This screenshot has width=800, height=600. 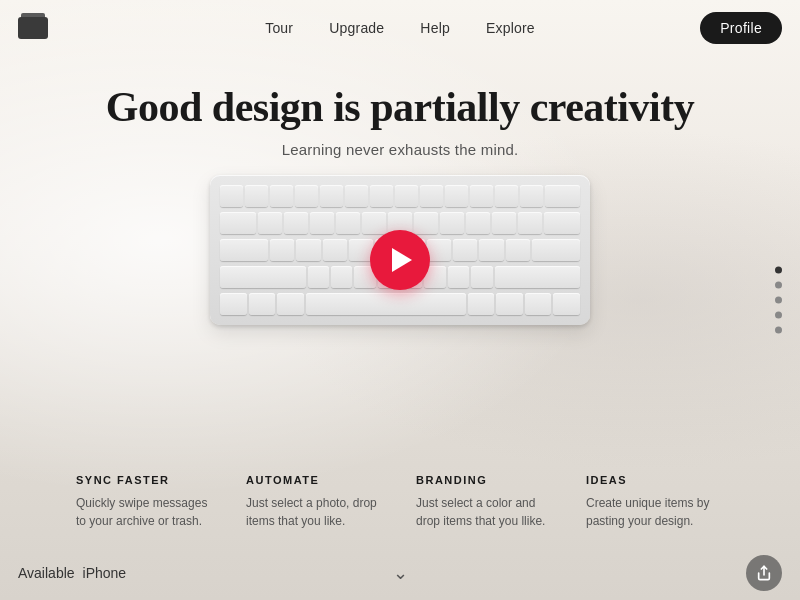 I want to click on available-text: Available, so click(x=46, y=573).